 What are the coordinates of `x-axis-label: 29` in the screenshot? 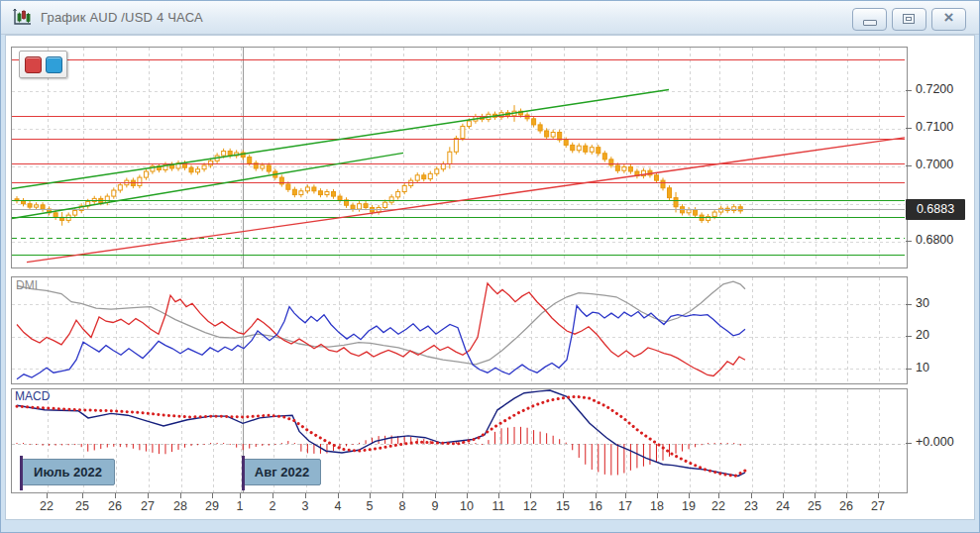 It's located at (212, 506).